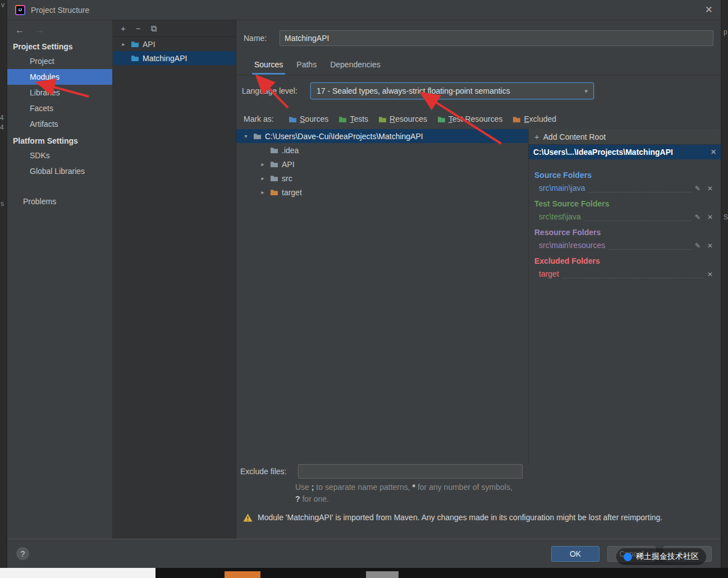 This screenshot has height=578, width=728. Describe the element at coordinates (59, 155) in the screenshot. I see `sidebar-item-sdks: SDKs` at that location.